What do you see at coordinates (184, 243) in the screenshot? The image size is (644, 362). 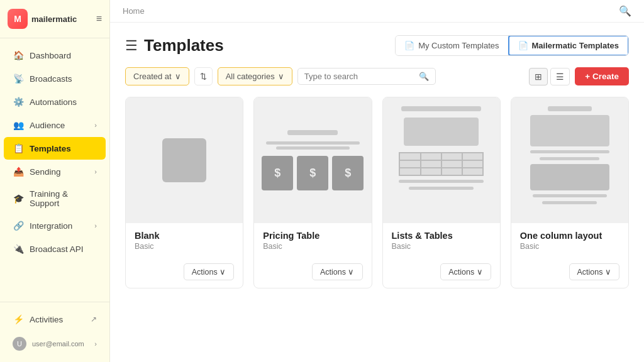 I see `template-info: Blank Basic` at bounding box center [184, 243].